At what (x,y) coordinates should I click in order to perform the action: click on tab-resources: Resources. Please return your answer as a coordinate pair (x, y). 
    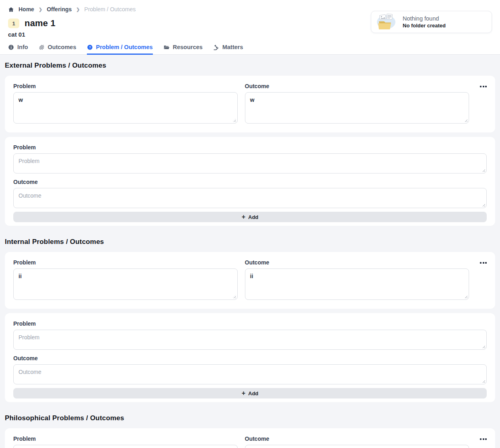
    Looking at the image, I should click on (183, 49).